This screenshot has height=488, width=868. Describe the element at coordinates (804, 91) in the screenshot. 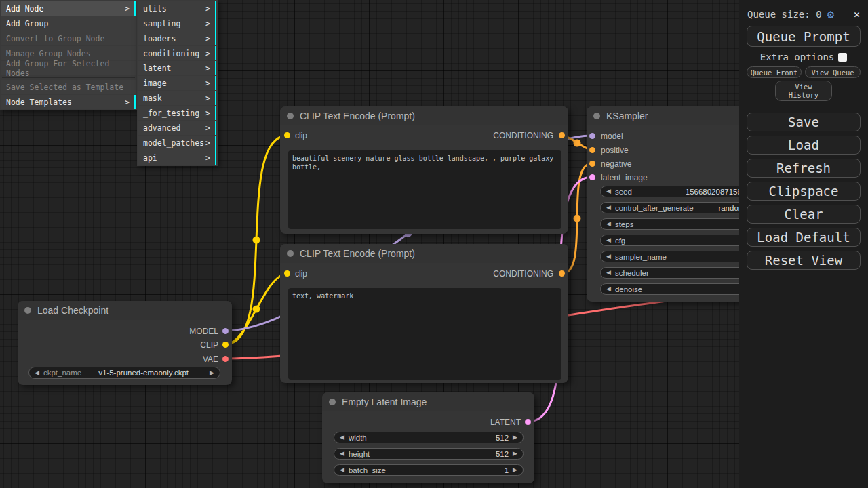

I see `view-history-button: View History` at that location.